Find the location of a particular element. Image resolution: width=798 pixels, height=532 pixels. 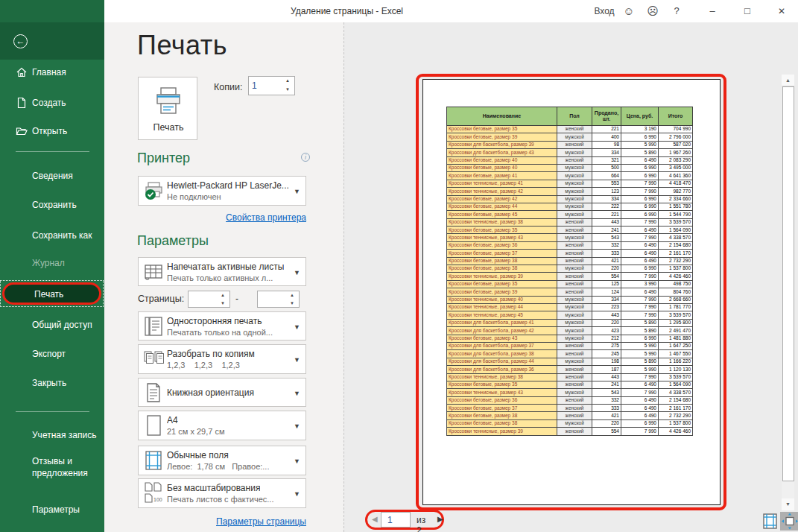

table-cell: 982 770 is located at coordinates (676, 191).